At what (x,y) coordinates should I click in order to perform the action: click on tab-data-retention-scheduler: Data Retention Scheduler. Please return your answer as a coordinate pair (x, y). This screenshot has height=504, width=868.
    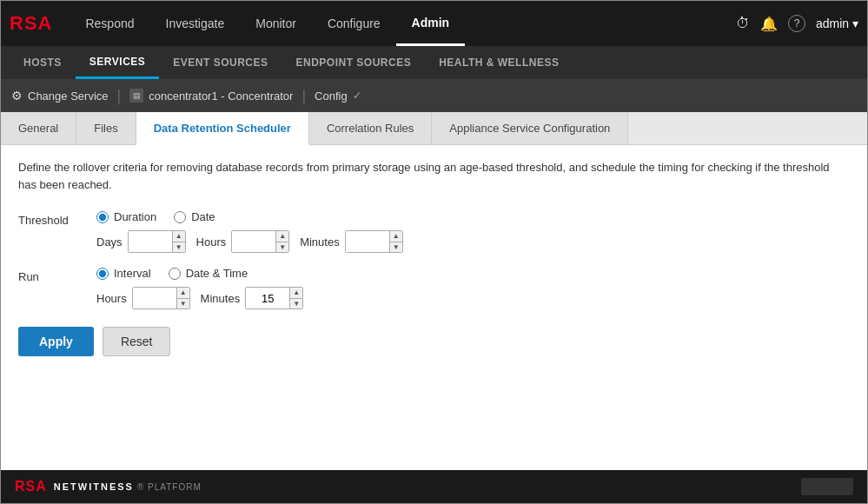
    Looking at the image, I should click on (222, 129).